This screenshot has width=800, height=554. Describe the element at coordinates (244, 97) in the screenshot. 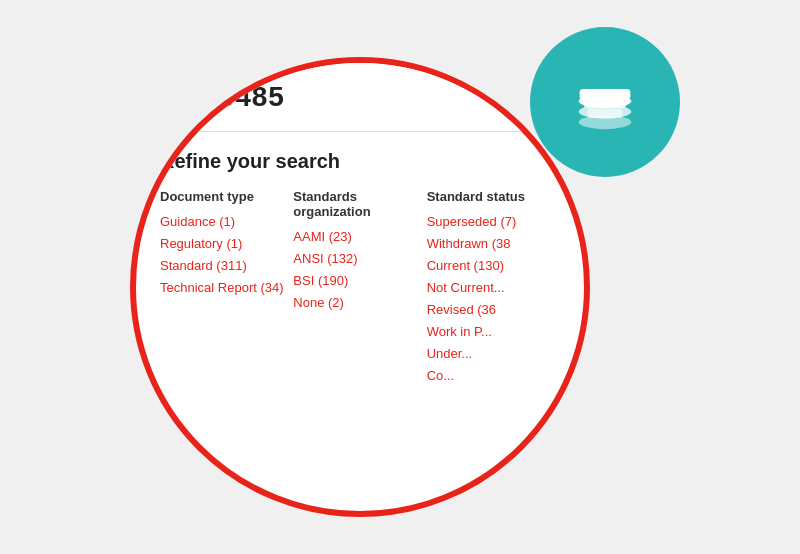

I see `search-value: 13485` at that location.